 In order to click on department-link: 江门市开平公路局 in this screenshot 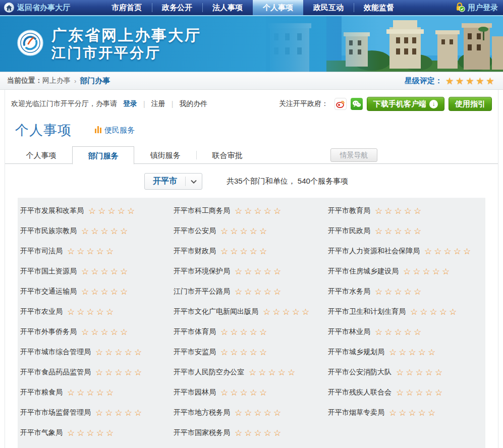, I will do `click(202, 292)`.